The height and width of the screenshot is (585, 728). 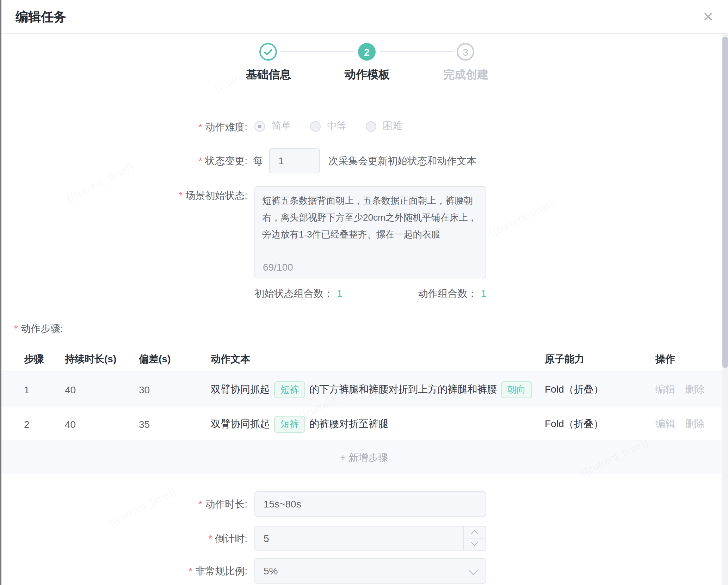 What do you see at coordinates (465, 52) in the screenshot?
I see `step-number: 3` at bounding box center [465, 52].